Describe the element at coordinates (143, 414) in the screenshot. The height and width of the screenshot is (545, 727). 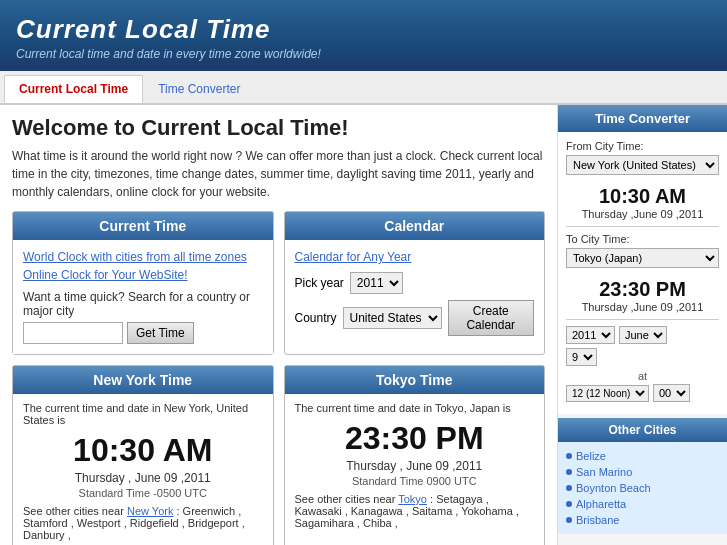
I see `new-york-intro: The current time and date in New York, U…` at that location.